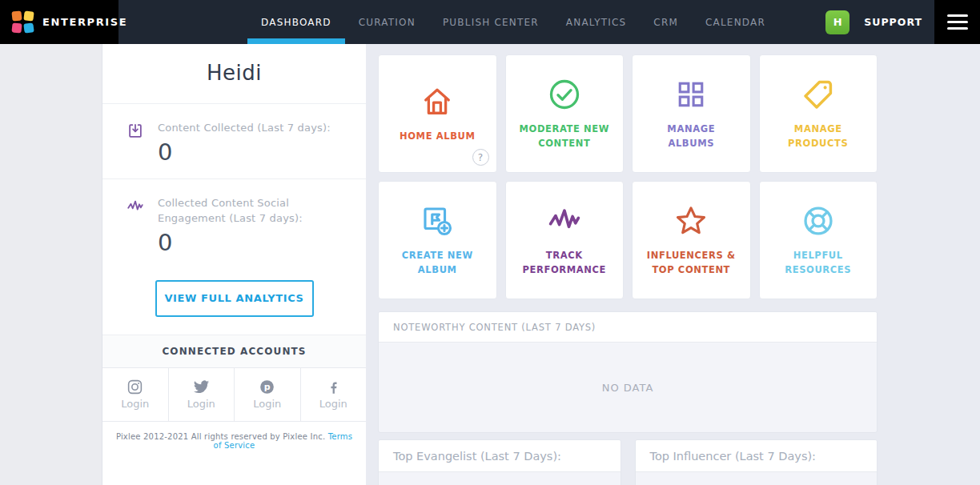 The width and height of the screenshot is (980, 485). What do you see at coordinates (135, 387) in the screenshot?
I see `instagram-icon` at bounding box center [135, 387].